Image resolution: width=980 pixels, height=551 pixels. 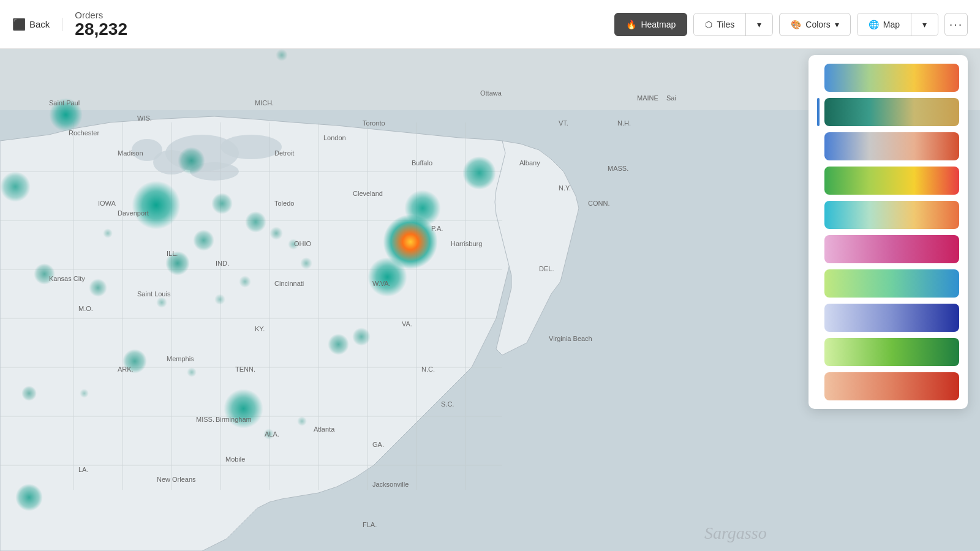 I want to click on map-button: 🌐 Map, so click(x=884, y=24).